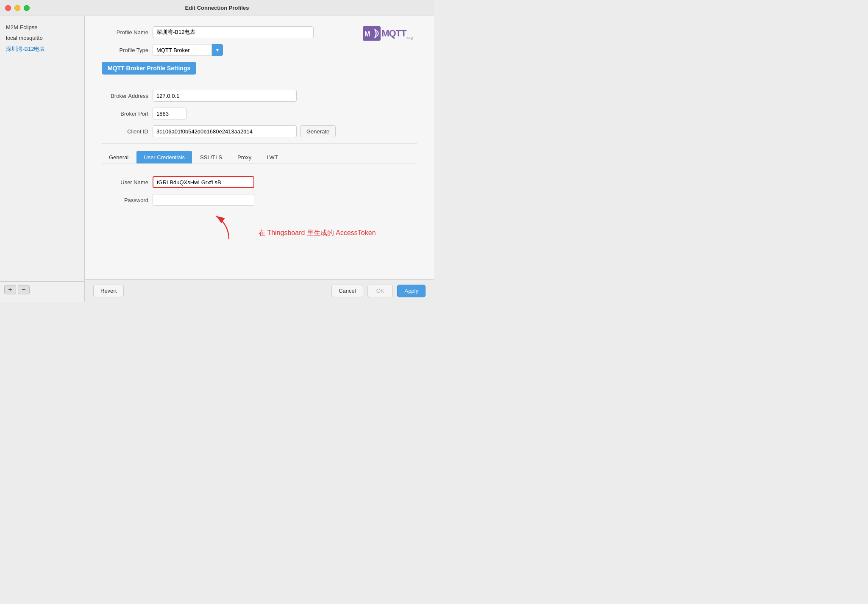 Image resolution: width=868 pixels, height=604 pixels. Describe the element at coordinates (127, 200) in the screenshot. I see `password-label: Password` at that location.